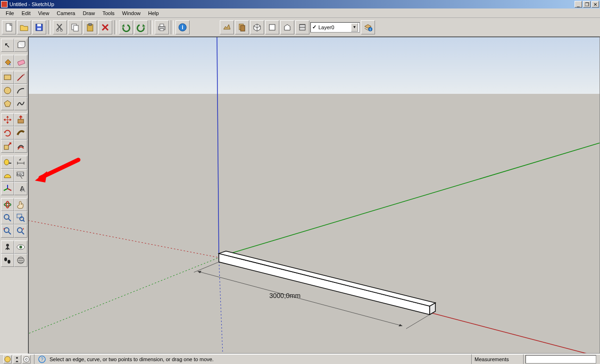 The width and height of the screenshot is (600, 364). Describe the element at coordinates (21, 189) in the screenshot. I see `3dtext-tool-icon: AA` at that location.